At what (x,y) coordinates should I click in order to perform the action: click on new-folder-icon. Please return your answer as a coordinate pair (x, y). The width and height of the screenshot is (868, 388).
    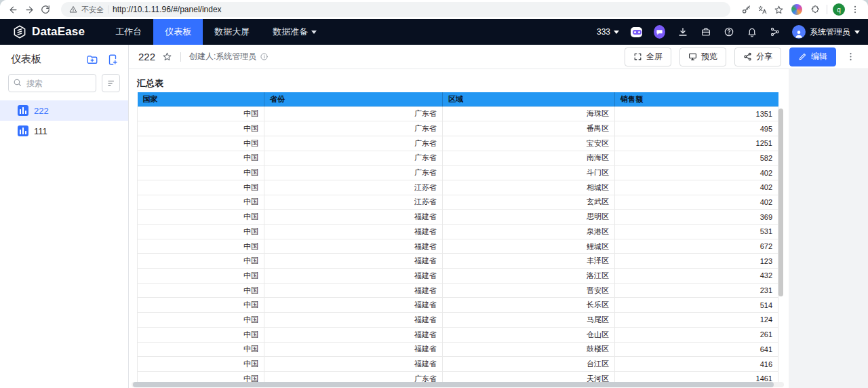
    Looking at the image, I should click on (92, 60).